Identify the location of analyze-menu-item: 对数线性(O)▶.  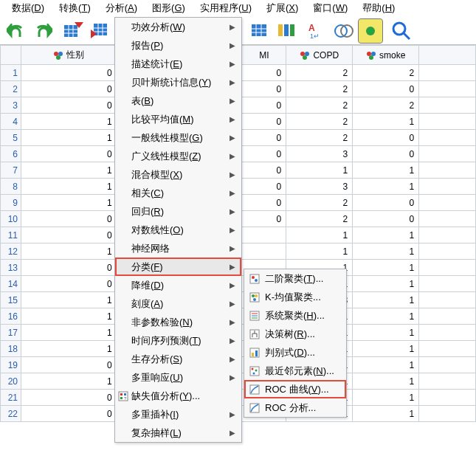
(179, 230).